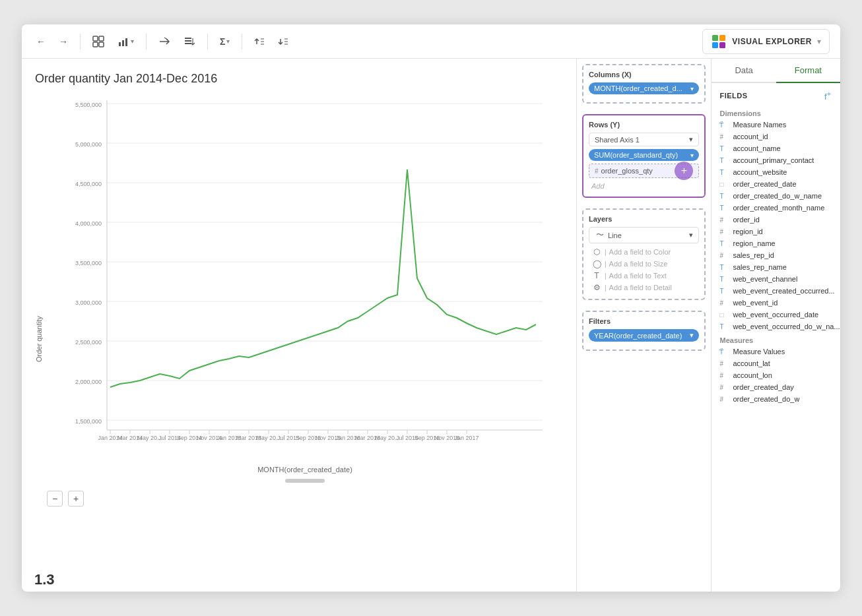 Image resolution: width=862 pixels, height=616 pixels. What do you see at coordinates (724, 232) in the screenshot?
I see `field-type-icon-9: #` at bounding box center [724, 232].